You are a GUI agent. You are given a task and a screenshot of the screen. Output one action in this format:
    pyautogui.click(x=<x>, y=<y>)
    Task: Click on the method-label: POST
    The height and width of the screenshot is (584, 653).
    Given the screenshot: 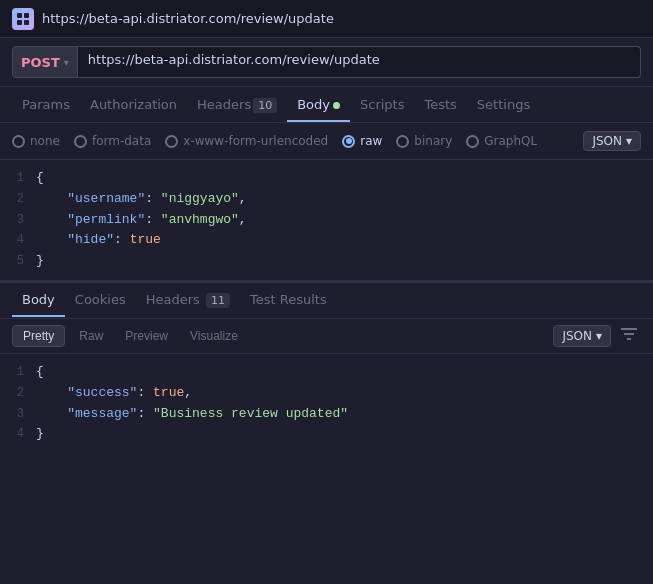 What is the action you would take?
    pyautogui.click(x=40, y=62)
    